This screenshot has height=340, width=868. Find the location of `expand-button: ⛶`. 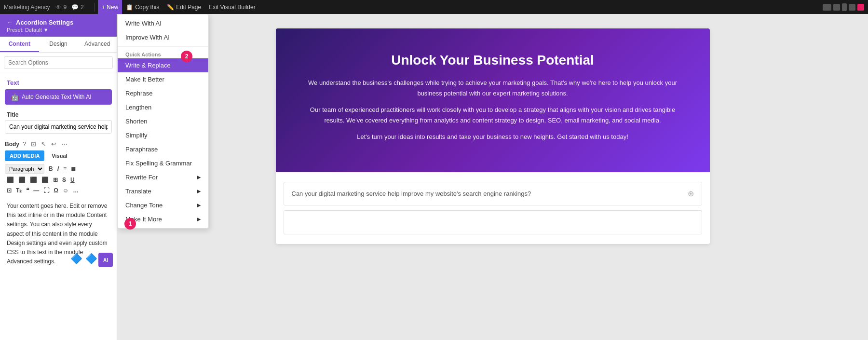

expand-button: ⛶ is located at coordinates (46, 190).